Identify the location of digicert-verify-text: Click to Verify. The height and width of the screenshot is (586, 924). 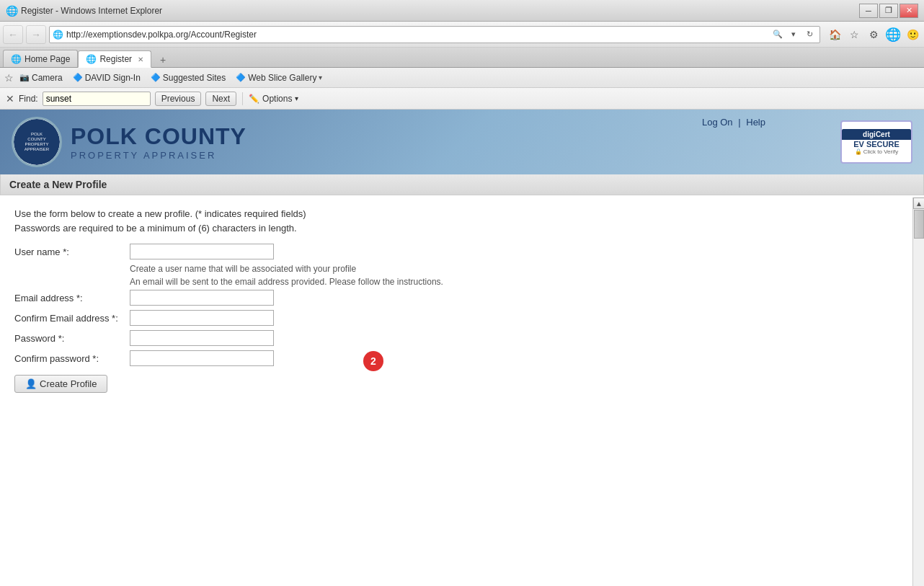
(881, 151).